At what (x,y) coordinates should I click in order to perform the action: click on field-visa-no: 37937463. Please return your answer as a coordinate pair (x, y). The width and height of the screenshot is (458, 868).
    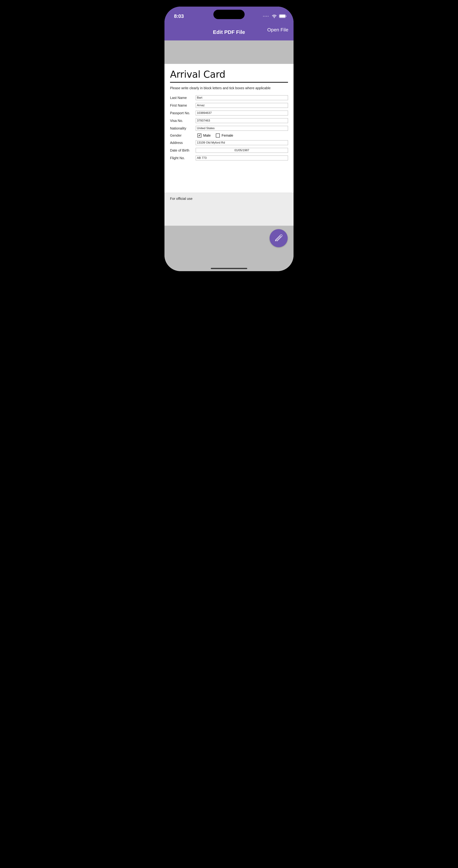
    Looking at the image, I should click on (242, 121).